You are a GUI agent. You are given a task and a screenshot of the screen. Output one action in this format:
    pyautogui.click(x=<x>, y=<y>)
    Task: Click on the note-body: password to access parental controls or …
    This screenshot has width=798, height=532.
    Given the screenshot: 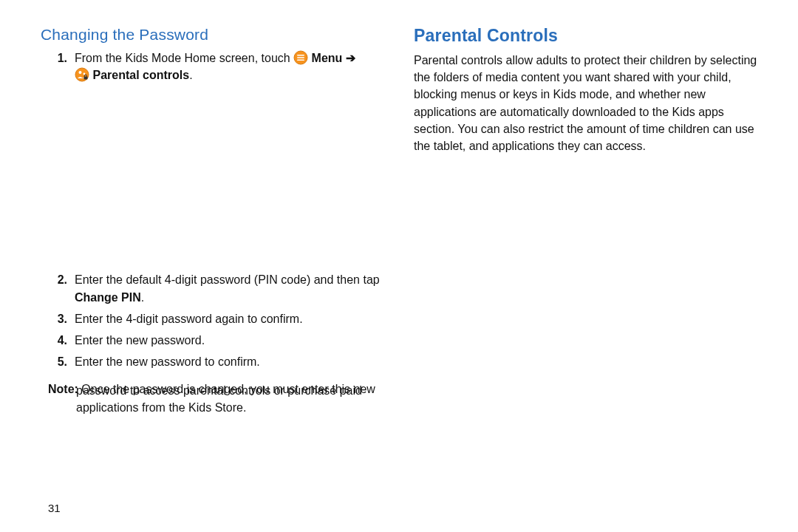 What is the action you would take?
    pyautogui.click(x=214, y=399)
    